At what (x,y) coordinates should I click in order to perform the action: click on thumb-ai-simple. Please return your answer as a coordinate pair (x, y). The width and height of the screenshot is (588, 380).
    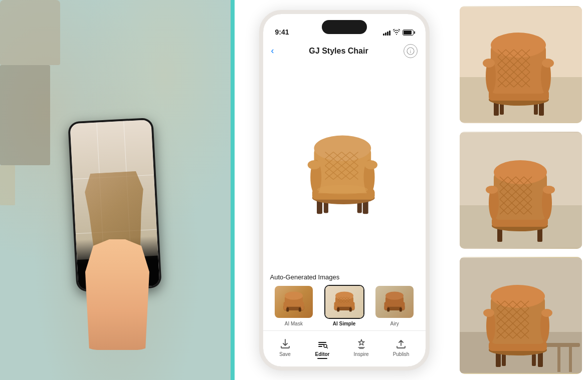
    Looking at the image, I should click on (344, 302).